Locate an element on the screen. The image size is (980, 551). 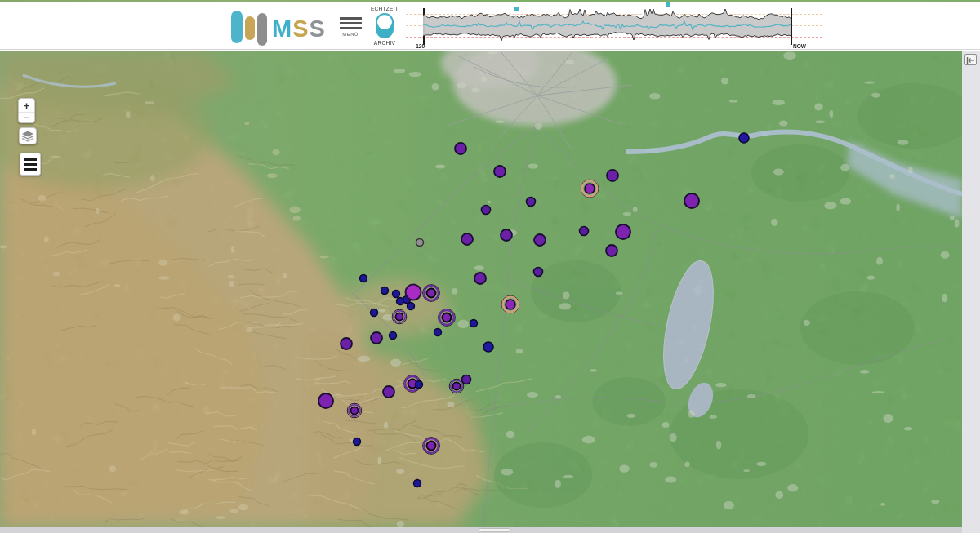
realtime-label: ECHTZEIT is located at coordinates (385, 8).